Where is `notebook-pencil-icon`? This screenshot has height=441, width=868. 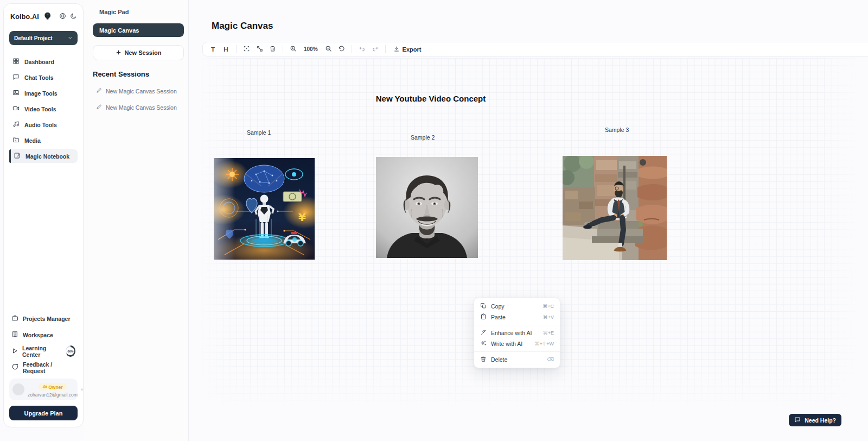 notebook-pencil-icon is located at coordinates (17, 156).